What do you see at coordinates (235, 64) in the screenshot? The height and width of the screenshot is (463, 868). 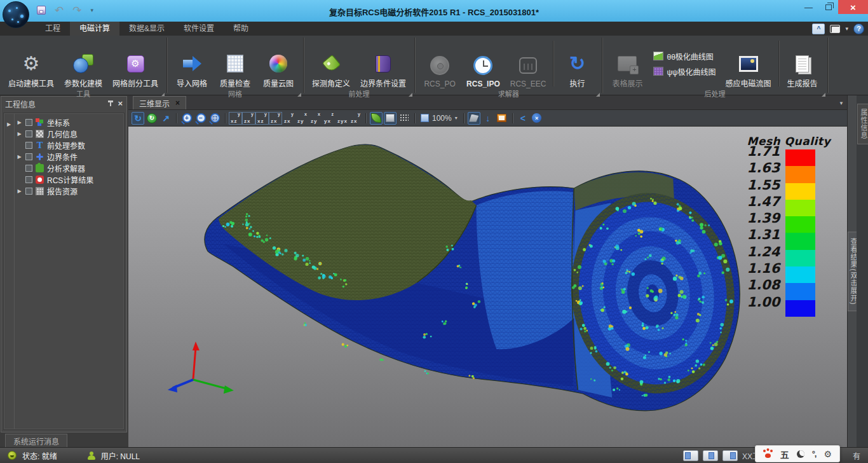 I see `quality-check-button: 质量检查` at bounding box center [235, 64].